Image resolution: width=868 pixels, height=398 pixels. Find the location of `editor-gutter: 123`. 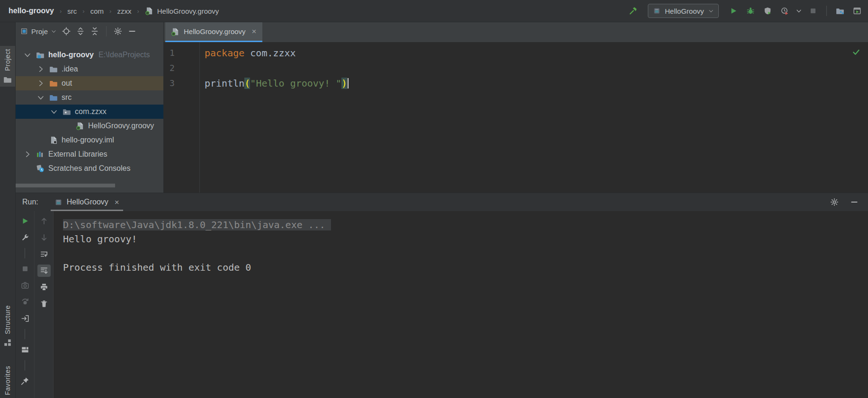

editor-gutter: 123 is located at coordinates (182, 117).